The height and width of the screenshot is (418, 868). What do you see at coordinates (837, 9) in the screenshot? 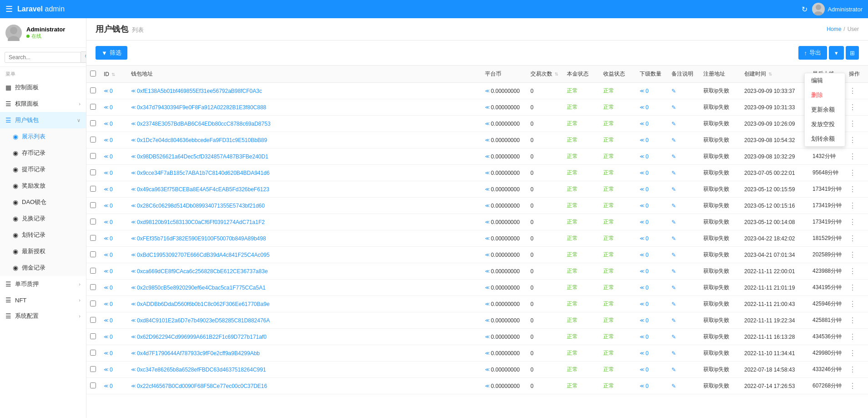
I see `admin-user: Administrator` at bounding box center [837, 9].